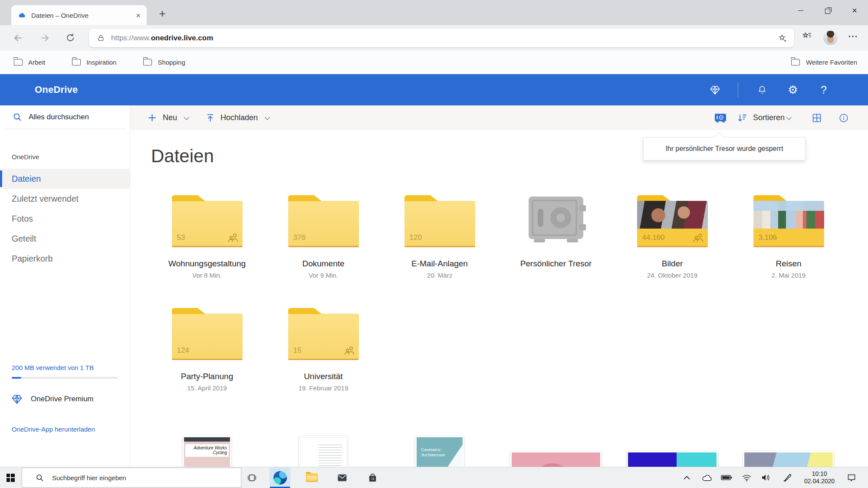 Image resolution: width=868 pixels, height=488 pixels. I want to click on app-download-link: OneDrive-App herunterladen, so click(53, 429).